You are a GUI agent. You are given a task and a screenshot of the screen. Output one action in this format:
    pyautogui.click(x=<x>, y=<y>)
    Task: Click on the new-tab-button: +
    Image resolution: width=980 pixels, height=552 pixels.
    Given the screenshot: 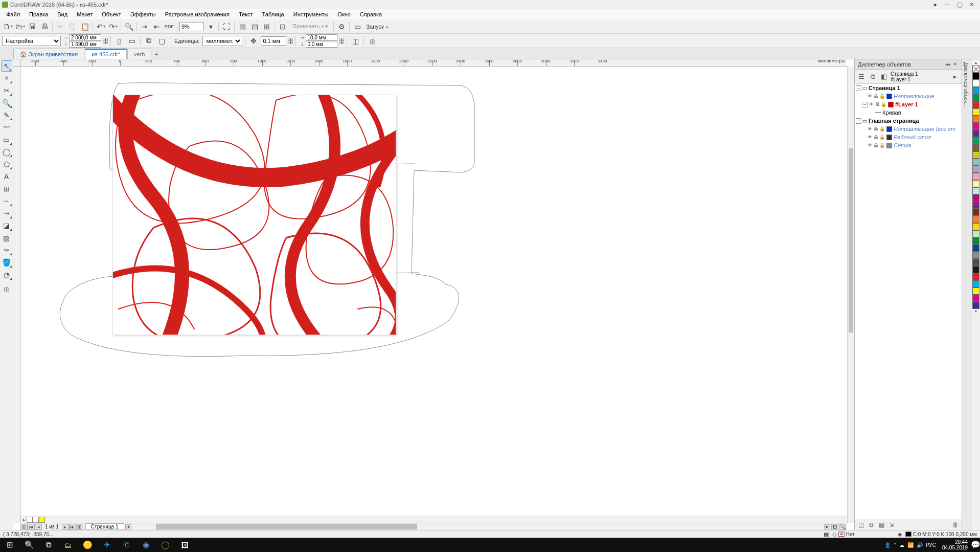 What is the action you would take?
    pyautogui.click(x=156, y=54)
    